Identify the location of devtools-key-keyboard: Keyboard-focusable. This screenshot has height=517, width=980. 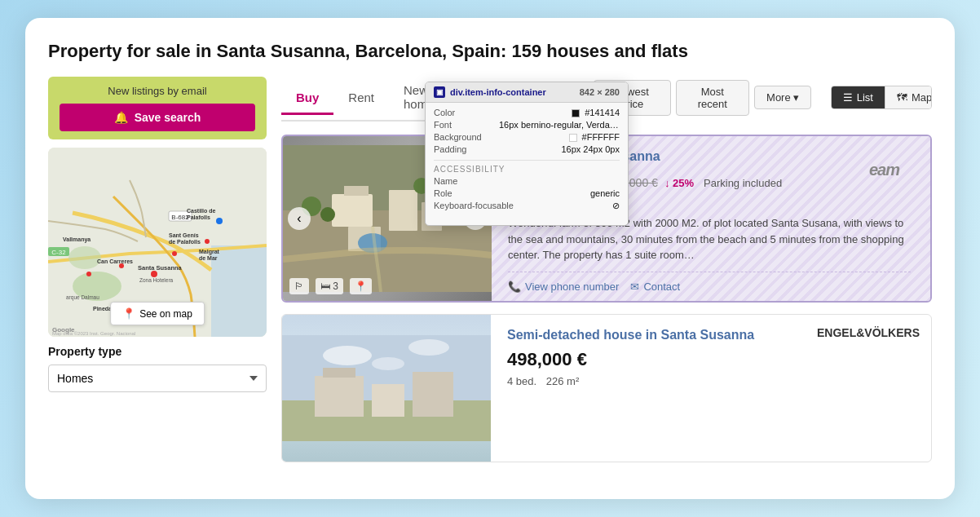
(474, 205).